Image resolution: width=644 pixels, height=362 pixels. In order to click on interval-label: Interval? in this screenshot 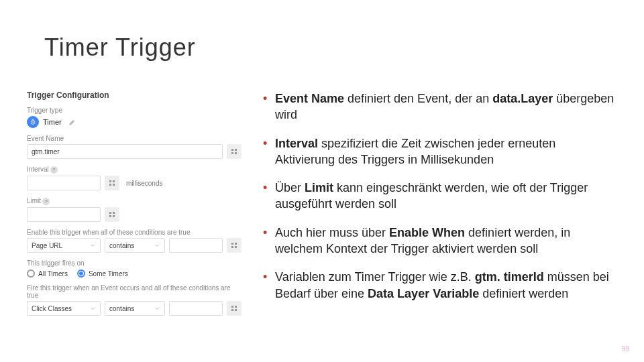, I will do `click(134, 170)`.